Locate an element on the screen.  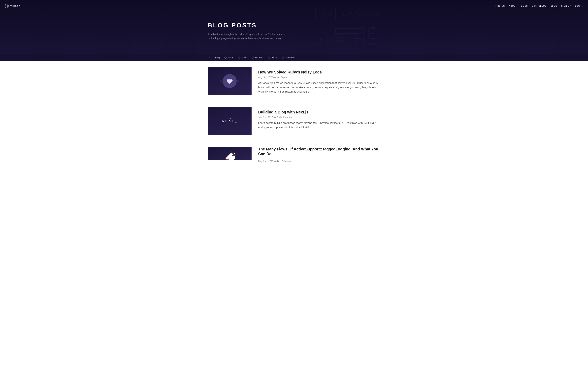
post-title: How We Solved Ruby's Noisy Logs is located at coordinates (319, 72).